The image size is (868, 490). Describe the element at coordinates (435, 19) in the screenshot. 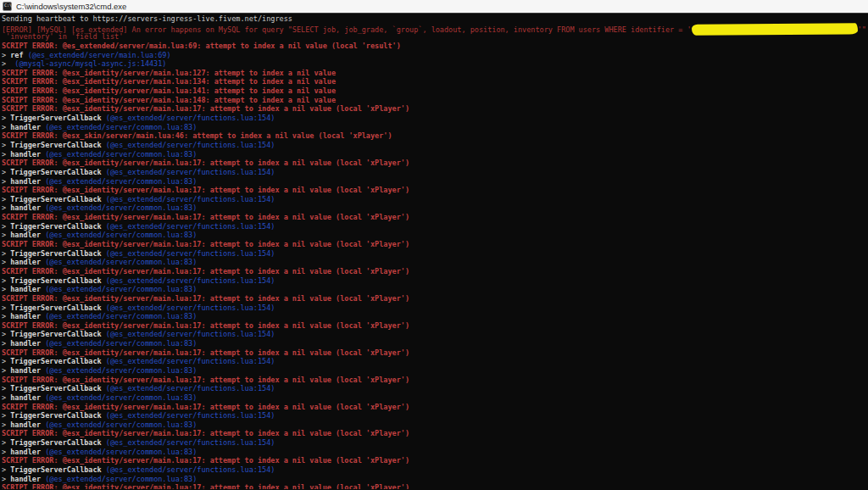

I see `console-line: Sending heartbeat to https://servers-ing…` at that location.